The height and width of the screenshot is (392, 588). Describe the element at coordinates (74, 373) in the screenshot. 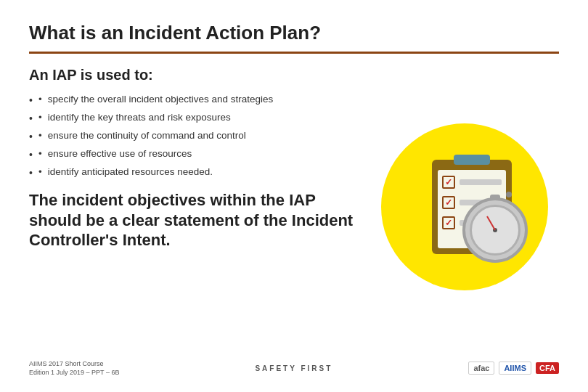

I see `footer-line2: Edition 1 July 2019 – PPT – 6B` at that location.